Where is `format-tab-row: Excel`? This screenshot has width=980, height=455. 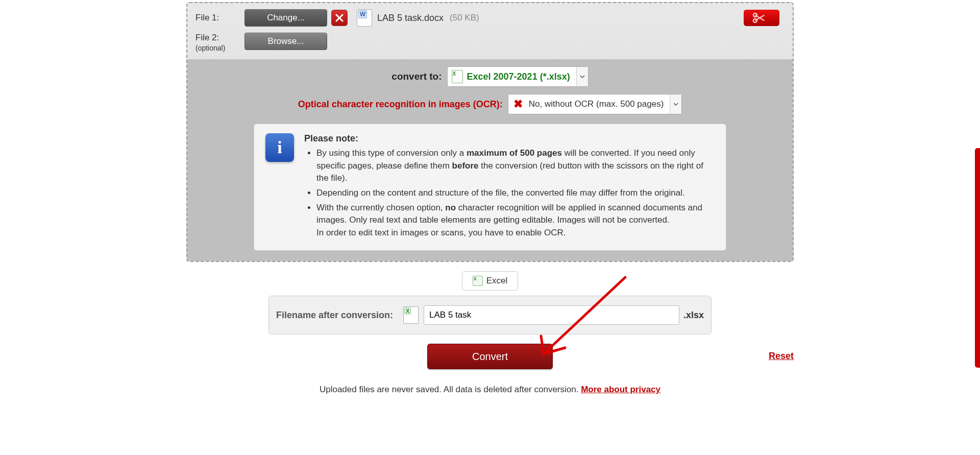
format-tab-row: Excel is located at coordinates (490, 281).